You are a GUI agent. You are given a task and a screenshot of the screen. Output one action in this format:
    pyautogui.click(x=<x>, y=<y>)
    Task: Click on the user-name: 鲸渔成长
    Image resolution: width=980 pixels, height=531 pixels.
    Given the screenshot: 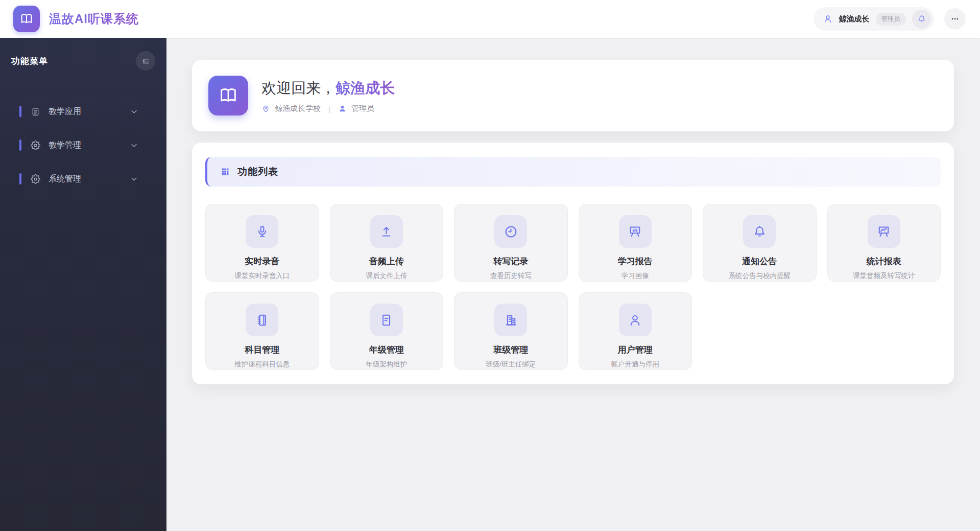 What is the action you would take?
    pyautogui.click(x=854, y=19)
    